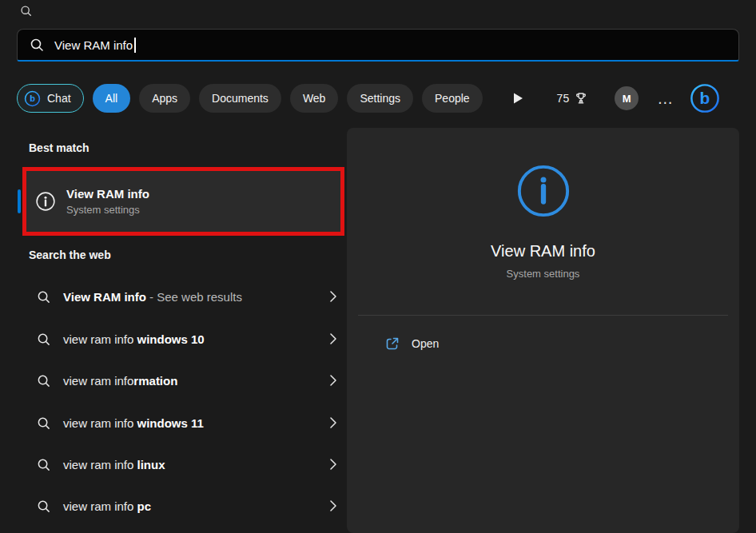 Image resolution: width=756 pixels, height=533 pixels. I want to click on web-suggestion: view ram info pc, so click(181, 506).